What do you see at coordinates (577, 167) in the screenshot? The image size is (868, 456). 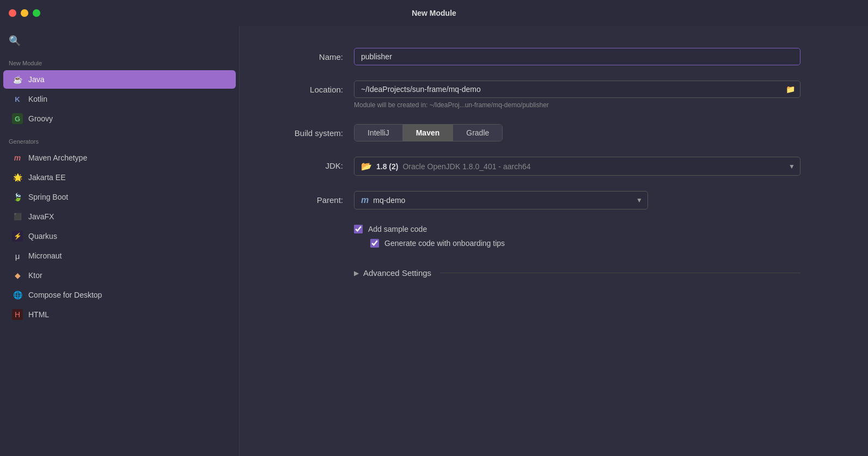 I see `jdk-dropdown: 📂 1.8 (2) Oracle OpenJDK 1.8.0_401 - aar…` at bounding box center [577, 167].